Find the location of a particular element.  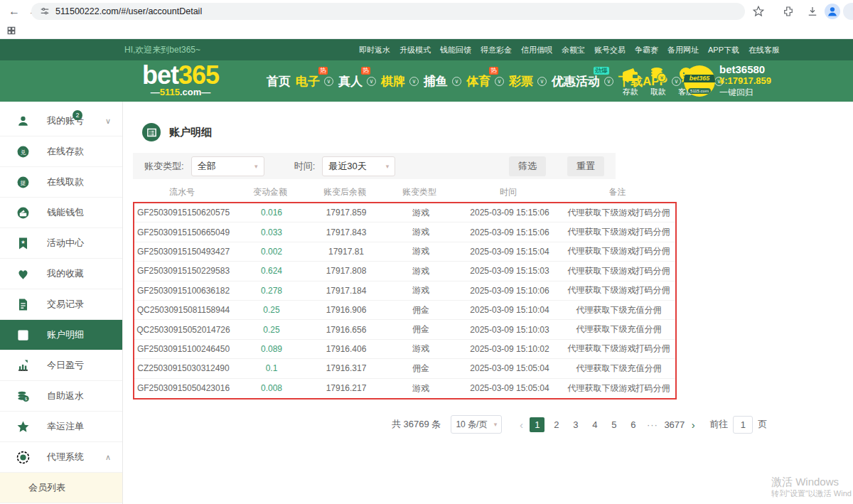

topbar-link: 在线客服 is located at coordinates (764, 50).